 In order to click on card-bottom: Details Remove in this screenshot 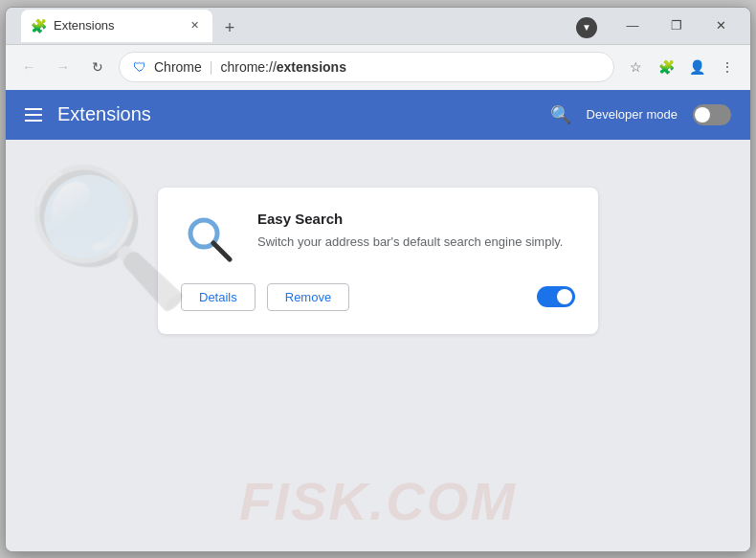, I will do `click(378, 297)`.